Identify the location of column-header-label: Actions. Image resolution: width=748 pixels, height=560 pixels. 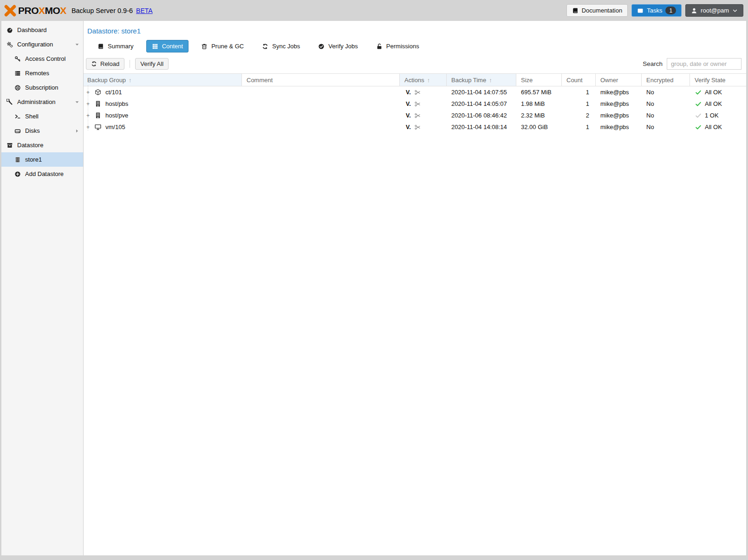
(414, 80).